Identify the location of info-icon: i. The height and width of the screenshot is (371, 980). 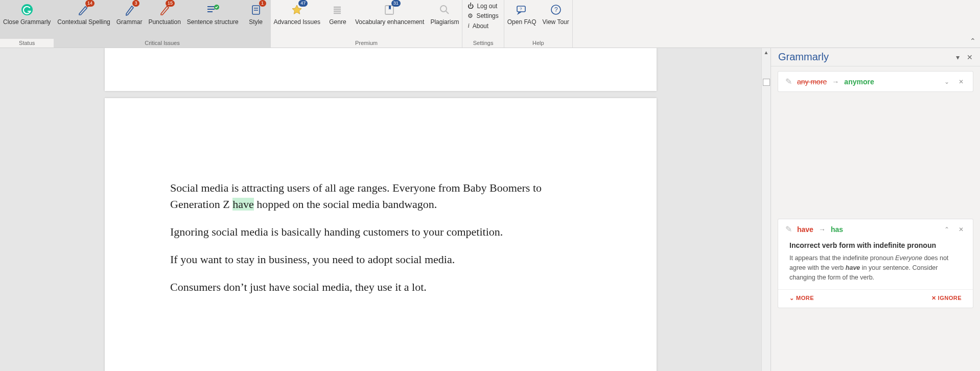
(468, 26).